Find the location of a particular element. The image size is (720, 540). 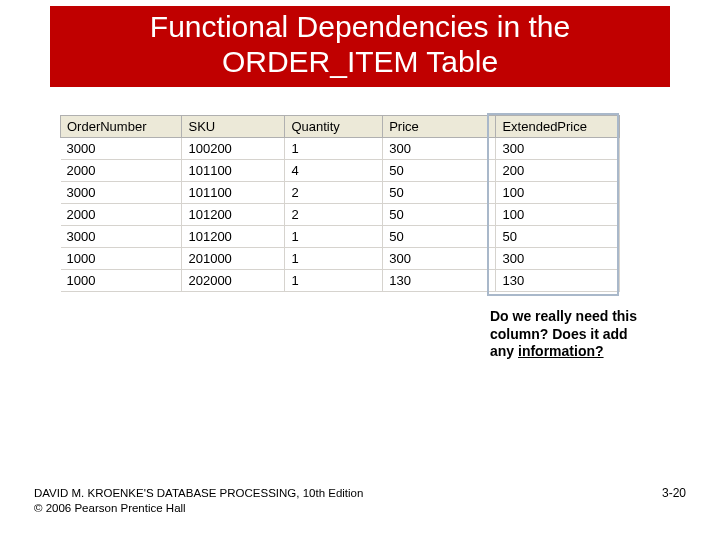

cell-sku: 202000 is located at coordinates (234, 281).